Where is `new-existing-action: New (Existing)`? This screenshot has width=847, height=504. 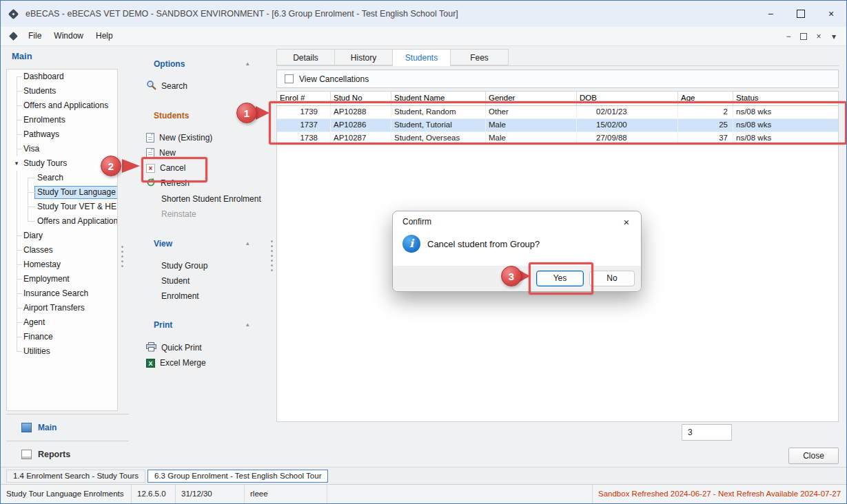 new-existing-action: New (Existing) is located at coordinates (179, 138).